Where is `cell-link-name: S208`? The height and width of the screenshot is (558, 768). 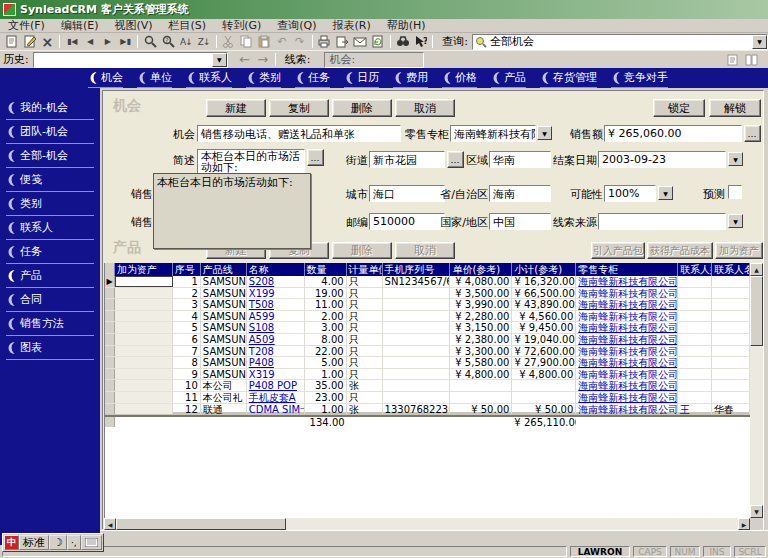 cell-link-name: S208 is located at coordinates (262, 282).